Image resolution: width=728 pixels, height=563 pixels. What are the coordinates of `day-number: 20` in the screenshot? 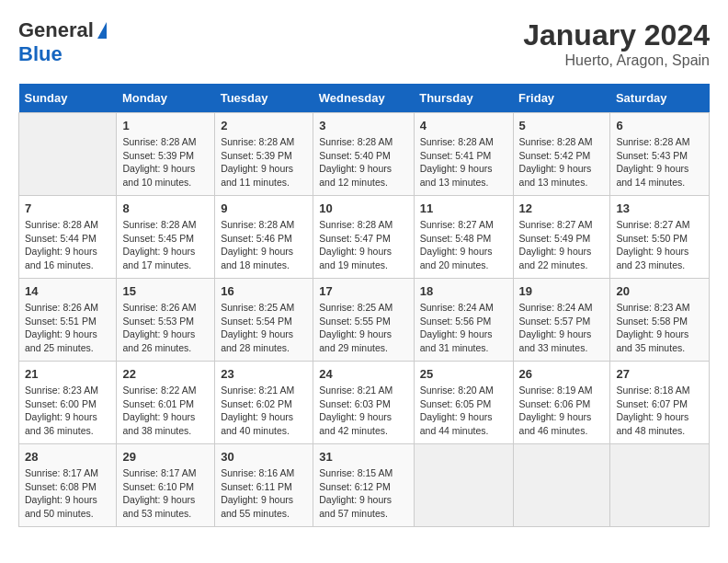 It's located at (660, 291).